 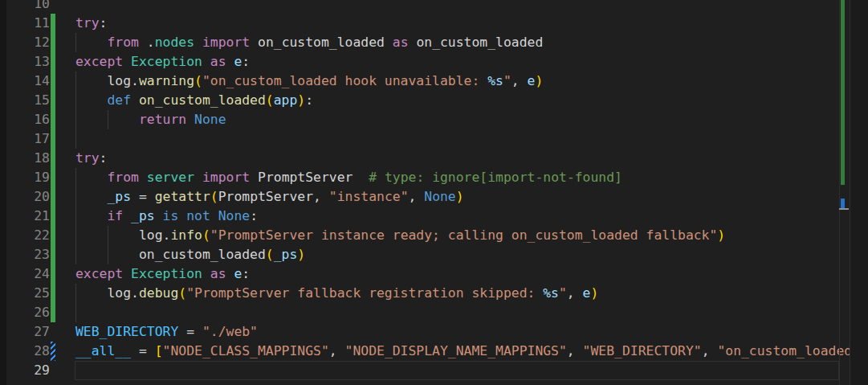 What do you see at coordinates (854, 193) in the screenshot?
I see `overview-ruler` at bounding box center [854, 193].